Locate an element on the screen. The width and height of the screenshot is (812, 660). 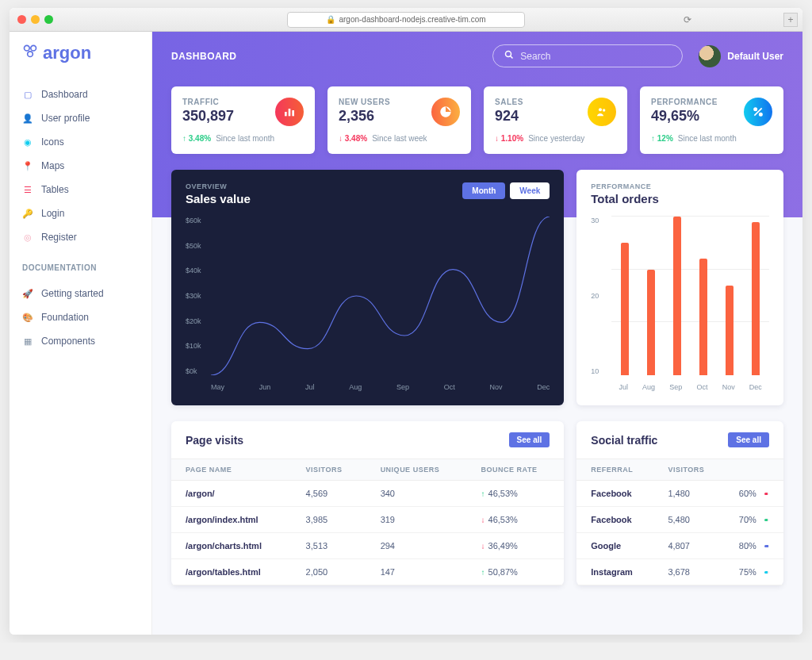
sidebar-item-user-profile: 👤User profile is located at coordinates (81, 118).